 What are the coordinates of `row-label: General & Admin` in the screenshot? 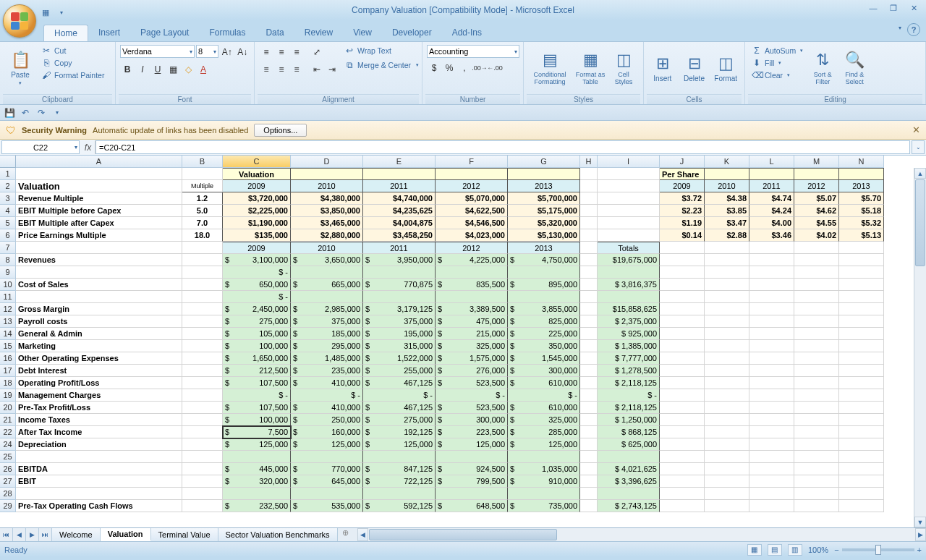 It's located at (99, 334).